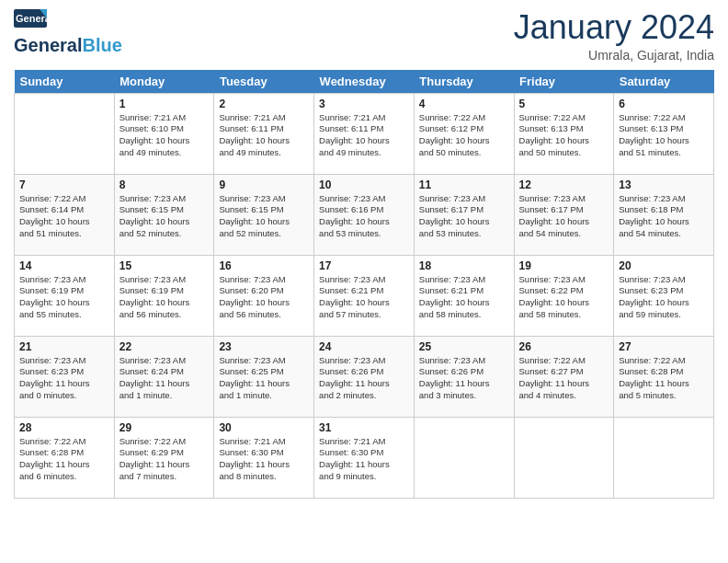  Describe the element at coordinates (464, 298) in the screenshot. I see `day-info: Sunrise: 7:23 AM Sunset: 6:21 PM Dayligh…` at that location.